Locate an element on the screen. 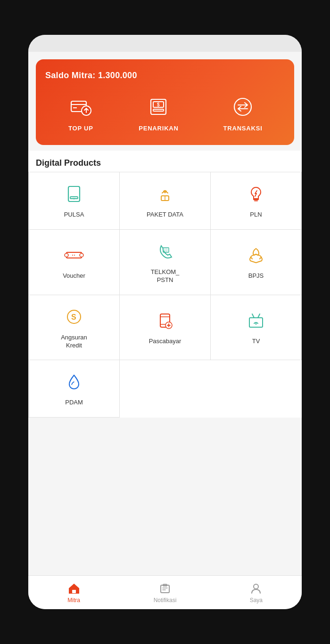 This screenshot has width=330, height=644. nav-saya: Saya is located at coordinates (256, 593).